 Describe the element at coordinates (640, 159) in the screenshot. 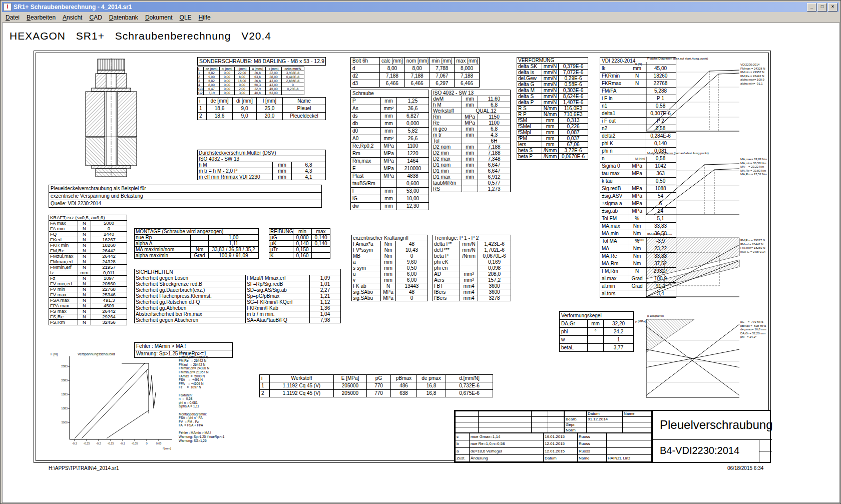

I see `diagram-axis-label: M [Nm]` at that location.